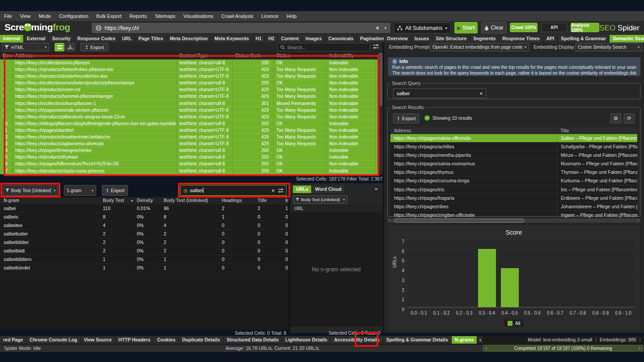 This screenshot has height=362, width=644. What do you see at coordinates (459, 221) in the screenshot?
I see `scrollbar-thumb` at bounding box center [459, 221].